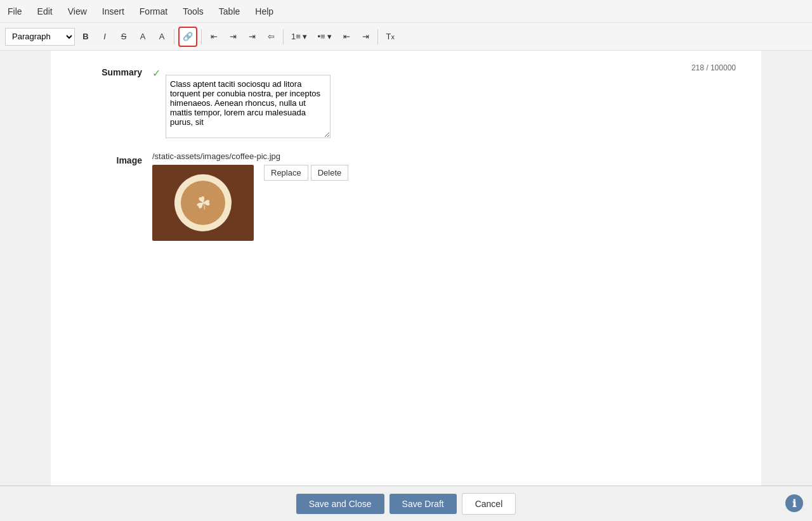 This screenshot has width=812, height=521. Describe the element at coordinates (406, 37) in the screenshot. I see `editor-toolbar: Paragraph B I S A A 🔗 ⇤ ⇥ ⇥ ⇦ 1≡ ▾ •≡ ▾ …` at that location.